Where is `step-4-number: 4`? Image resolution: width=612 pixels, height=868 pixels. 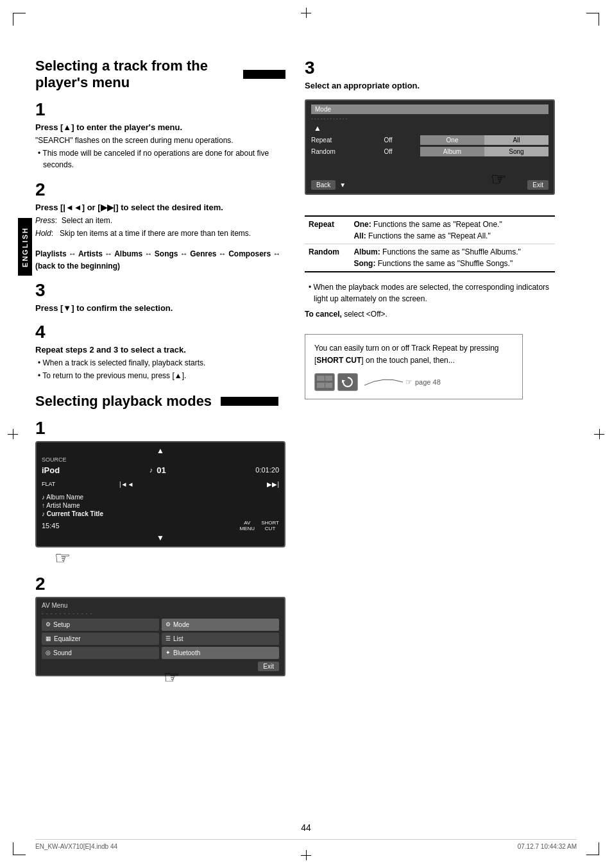 step-4-number: 4 is located at coordinates (160, 332).